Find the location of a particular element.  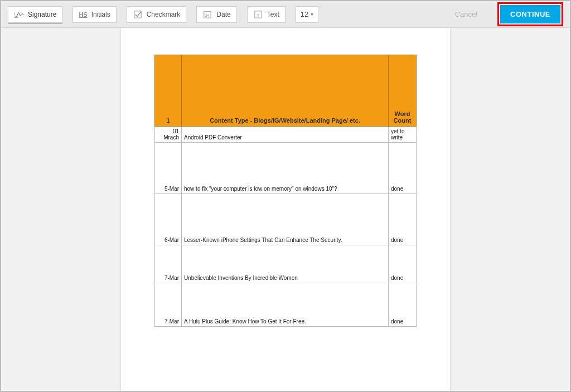

font-size-select: 12 ▾ is located at coordinates (307, 14).